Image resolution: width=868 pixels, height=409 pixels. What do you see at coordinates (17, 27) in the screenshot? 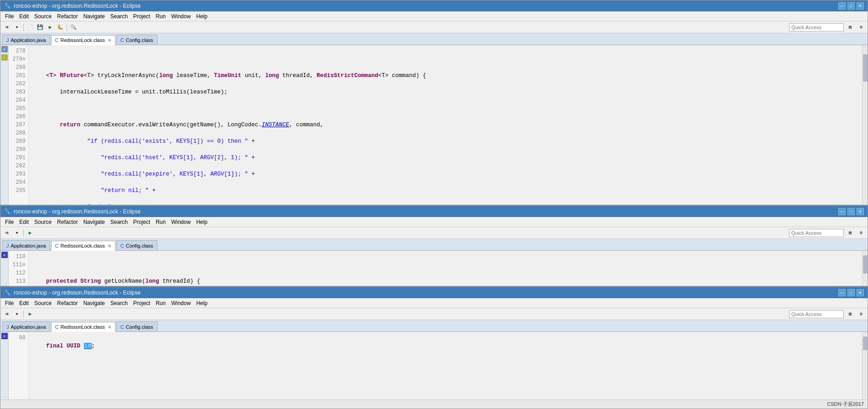
I see `forward-btn-1: ▾` at bounding box center [17, 27].